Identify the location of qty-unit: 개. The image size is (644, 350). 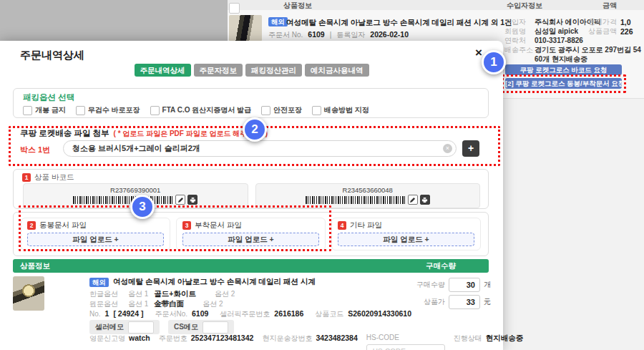
(487, 285).